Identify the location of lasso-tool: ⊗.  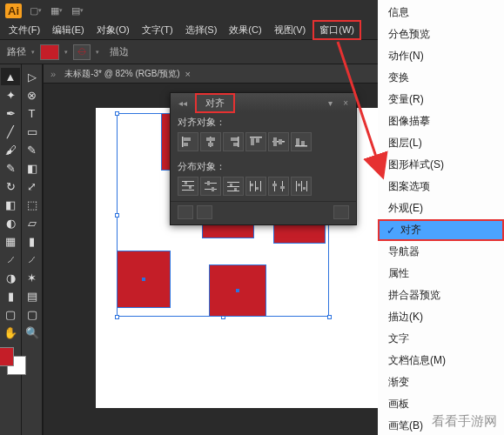
(32, 95).